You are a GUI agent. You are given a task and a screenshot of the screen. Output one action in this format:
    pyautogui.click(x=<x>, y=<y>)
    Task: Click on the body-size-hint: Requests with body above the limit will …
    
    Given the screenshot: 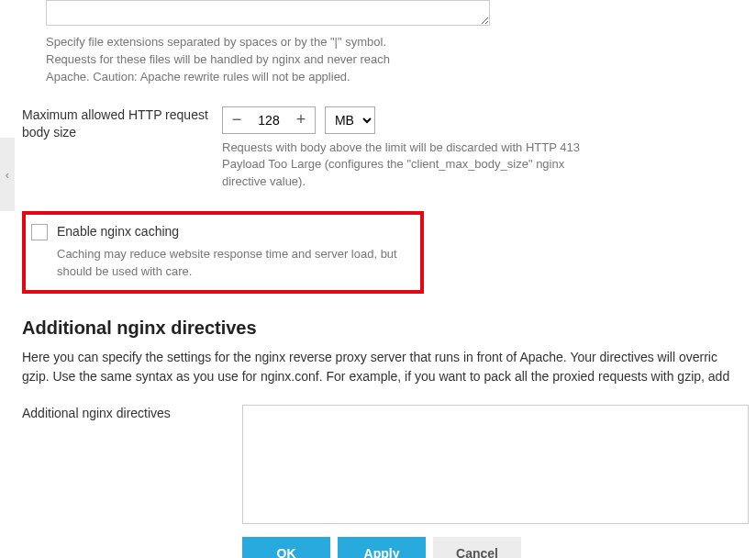 What is the action you would take?
    pyautogui.click(x=415, y=165)
    